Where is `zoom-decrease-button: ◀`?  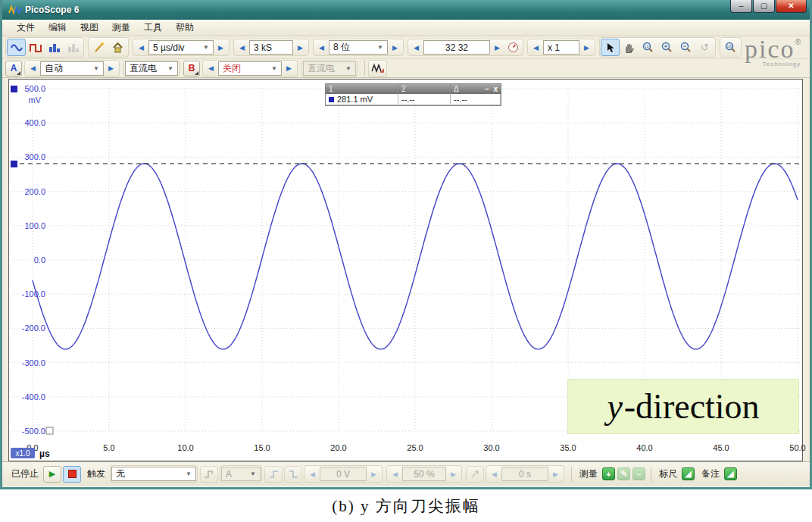 zoom-decrease-button: ◀ is located at coordinates (536, 47).